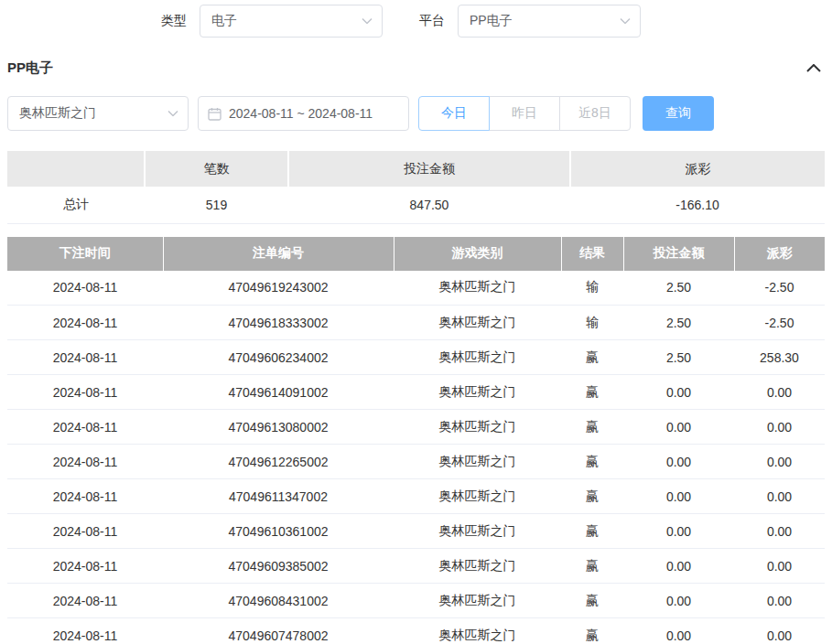 This screenshot has height=644, width=832. I want to click on section-collapse-button, so click(814, 68).